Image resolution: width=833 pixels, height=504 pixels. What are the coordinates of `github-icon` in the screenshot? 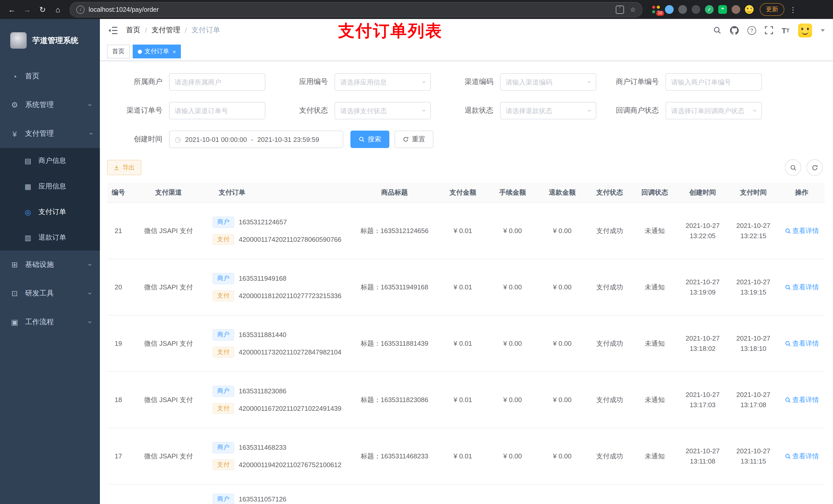 It's located at (734, 30).